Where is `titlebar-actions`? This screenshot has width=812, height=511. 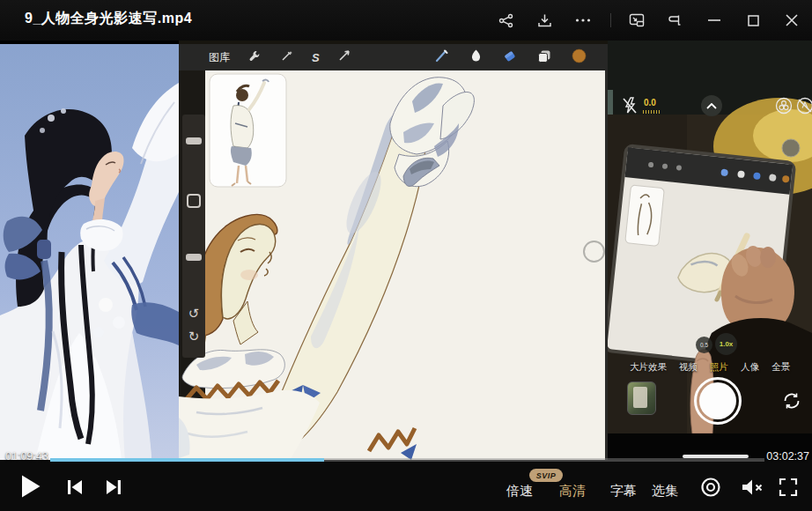 titlebar-actions is located at coordinates (643, 20).